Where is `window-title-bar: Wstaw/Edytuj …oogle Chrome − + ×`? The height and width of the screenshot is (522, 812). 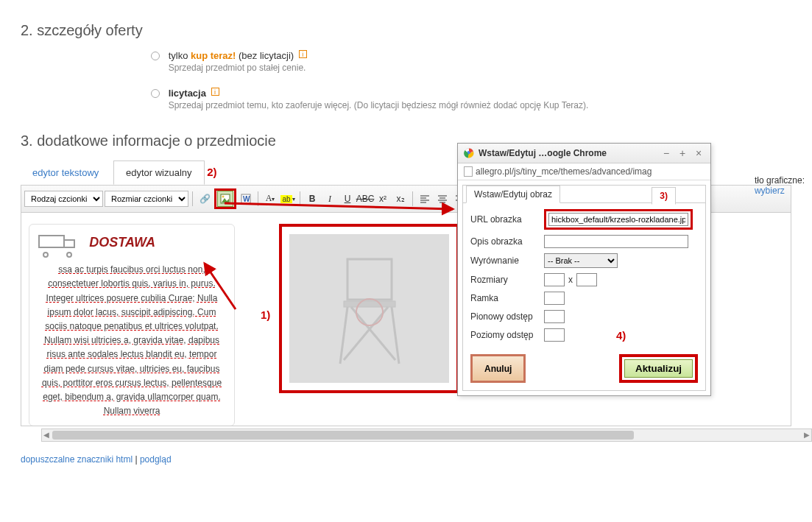 window-title-bar: Wstaw/Edytuj …oogle Chrome − + × is located at coordinates (585, 153).